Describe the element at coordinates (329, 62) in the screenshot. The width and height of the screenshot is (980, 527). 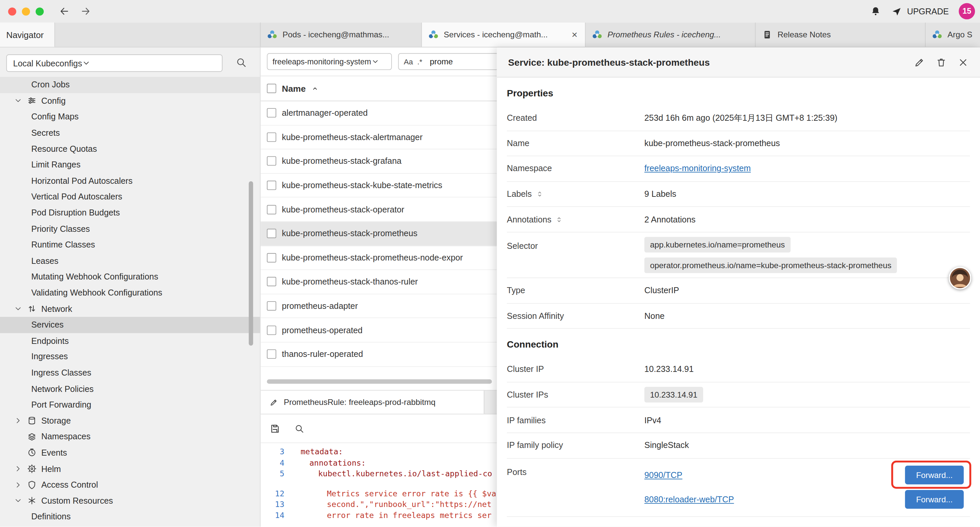
I see `namespace-filter: freeleaps-monitoring-system` at that location.